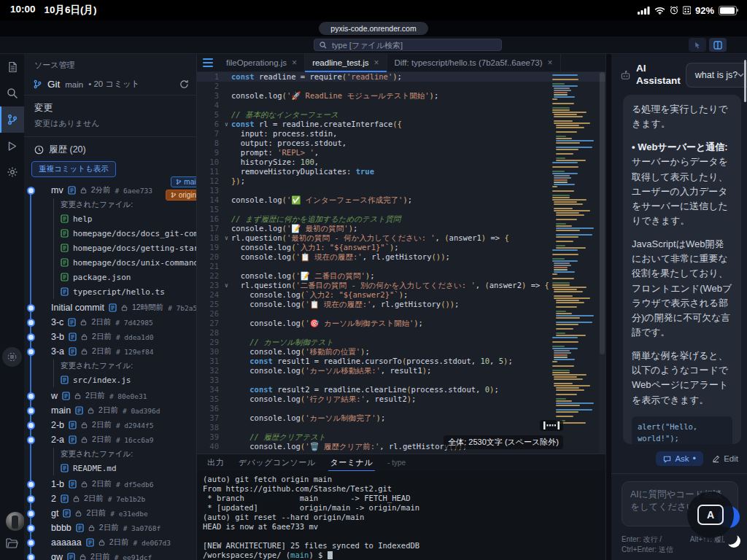  What do you see at coordinates (401, 143) in the screenshot?
I see `code-line: 8 output: process.stdout,` at bounding box center [401, 143].